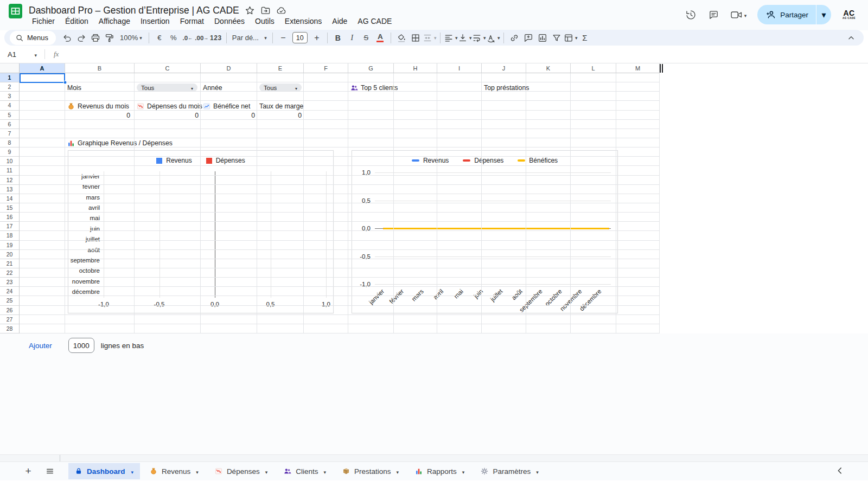 The width and height of the screenshot is (868, 488). Describe the element at coordinates (202, 38) in the screenshot. I see `increase-decimals-button: .00→` at that location.